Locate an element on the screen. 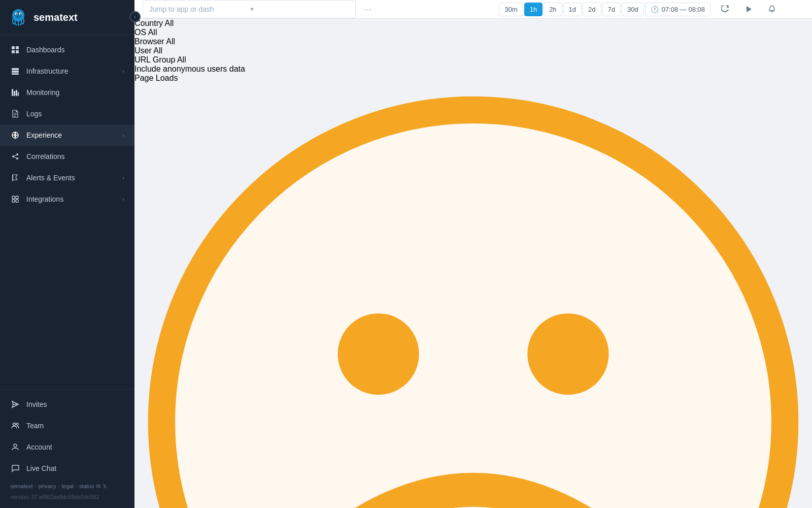 This screenshot has height=508, width=812. footer-version: version: 37:af862aa8dc58de0de582 is located at coordinates (67, 499).